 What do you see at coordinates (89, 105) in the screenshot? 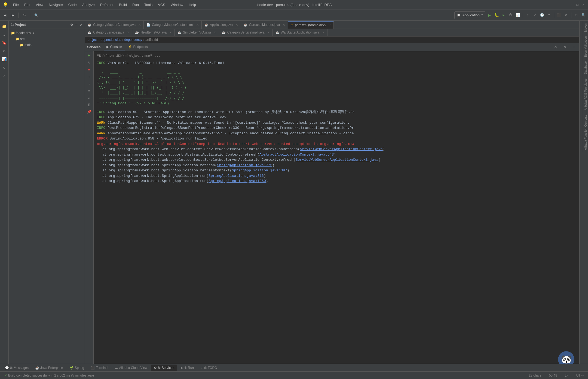
I see `console-clear-icon: 🗑` at bounding box center [89, 105].